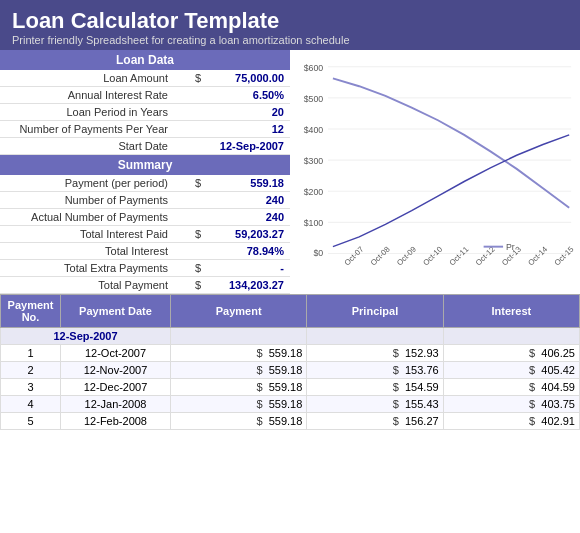 This screenshot has width=580, height=533. I want to click on svg-text: $0, so click(318, 253).